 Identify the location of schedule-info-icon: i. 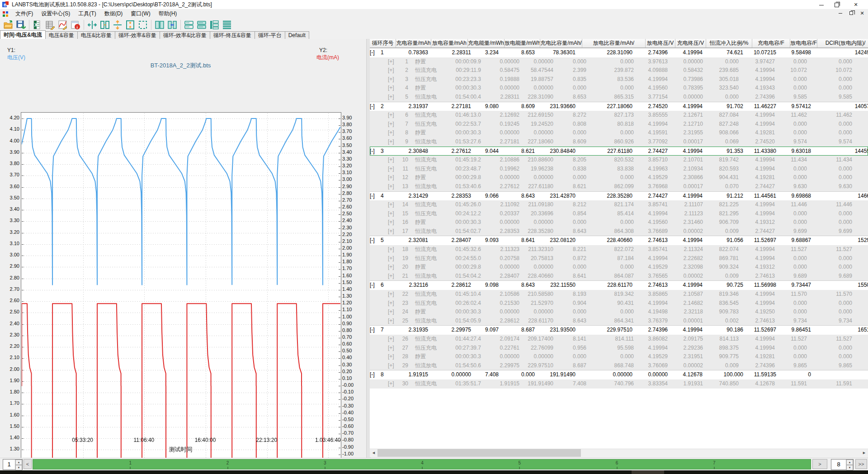
(75, 25).